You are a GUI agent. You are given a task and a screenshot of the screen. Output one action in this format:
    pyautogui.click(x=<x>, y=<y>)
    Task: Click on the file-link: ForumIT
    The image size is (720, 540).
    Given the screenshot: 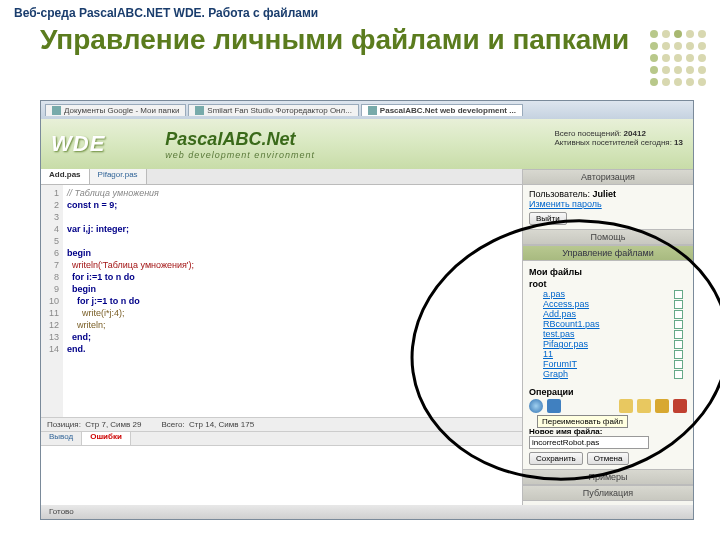 What is the action you would take?
    pyautogui.click(x=560, y=364)
    